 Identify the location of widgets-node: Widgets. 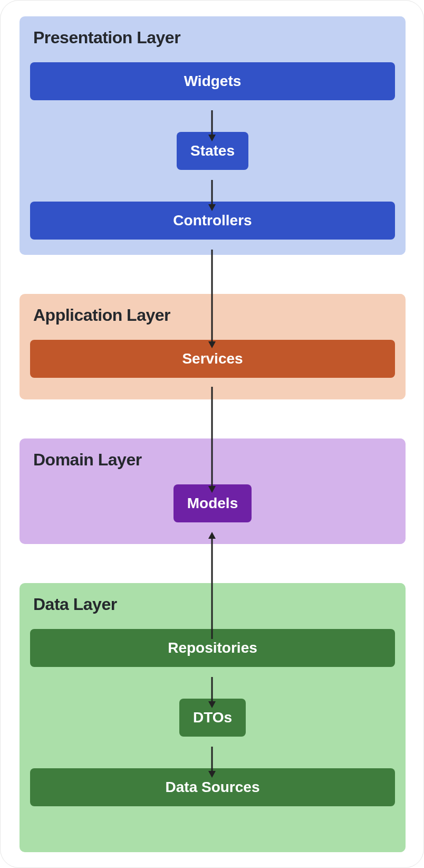
(213, 81).